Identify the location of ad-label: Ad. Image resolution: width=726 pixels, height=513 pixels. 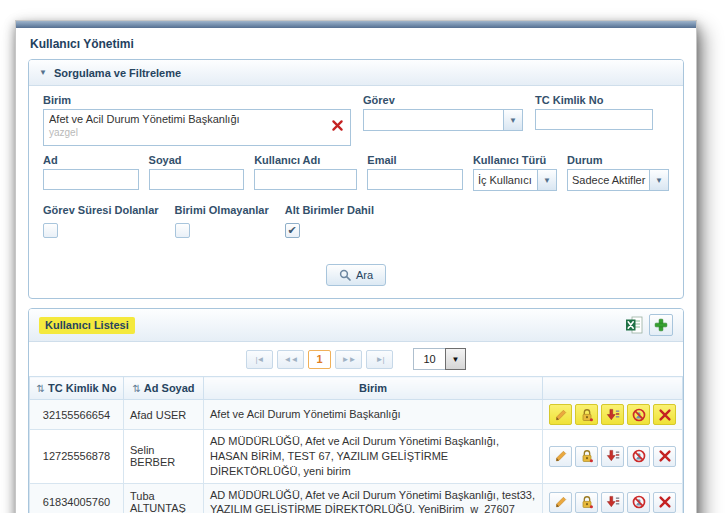
(91, 160).